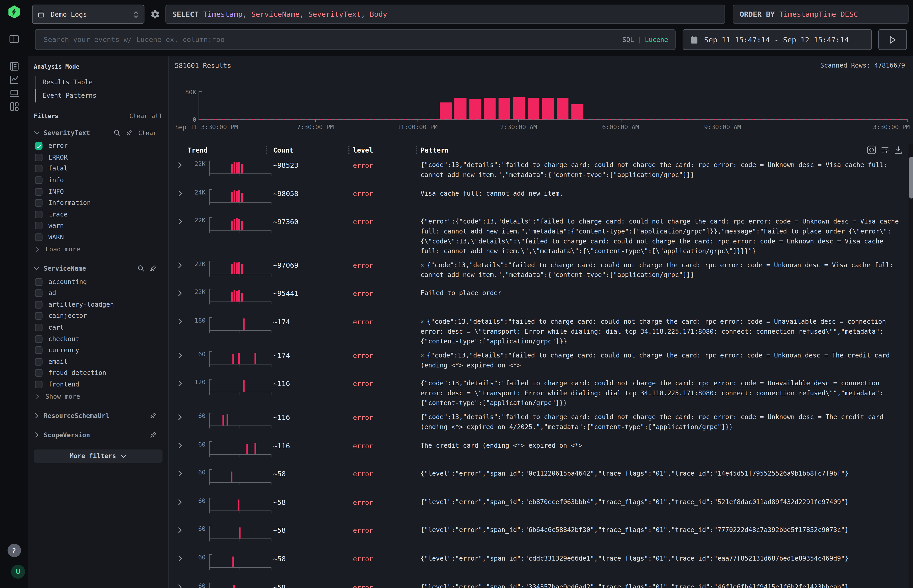 The image size is (913, 588). What do you see at coordinates (98, 282) in the screenshot?
I see `filter-option-accounting: accounting` at bounding box center [98, 282].